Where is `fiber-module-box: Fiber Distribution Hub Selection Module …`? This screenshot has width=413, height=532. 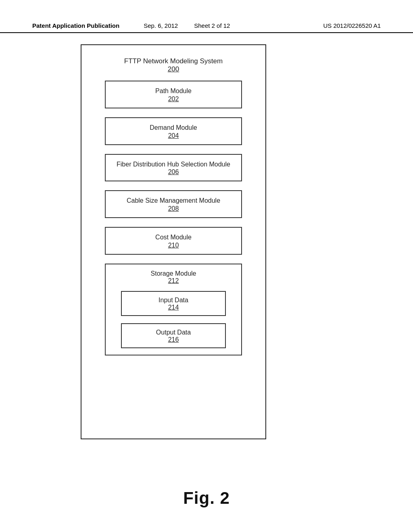
fiber-module-box: Fiber Distribution Hub Selection Module … is located at coordinates (173, 168).